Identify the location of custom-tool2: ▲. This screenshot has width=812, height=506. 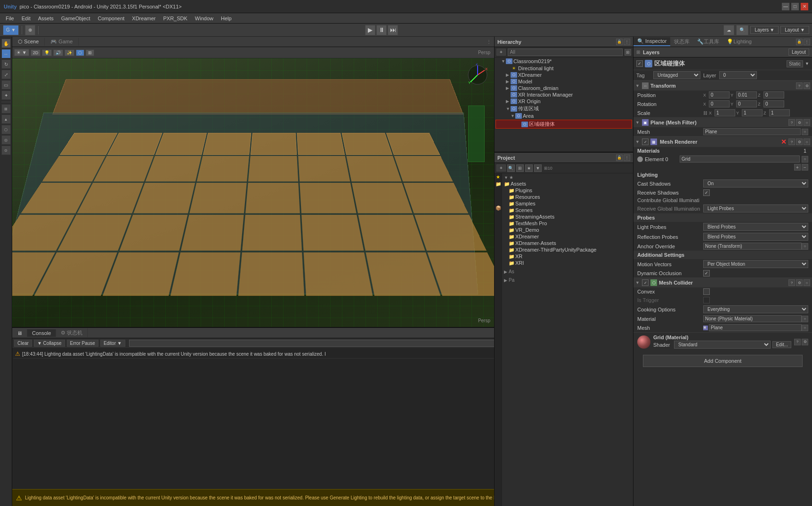
(6, 119).